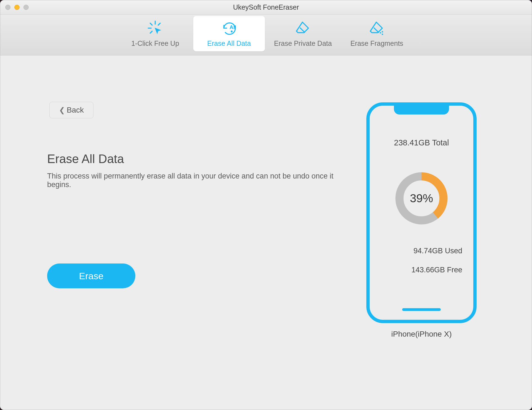 This screenshot has width=532, height=410. I want to click on tab-label: Erase Fragments, so click(377, 44).